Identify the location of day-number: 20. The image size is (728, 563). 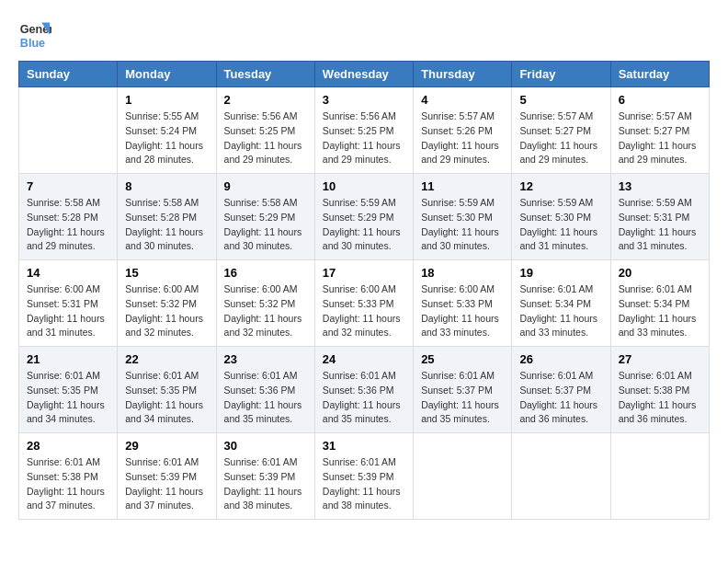
(660, 272).